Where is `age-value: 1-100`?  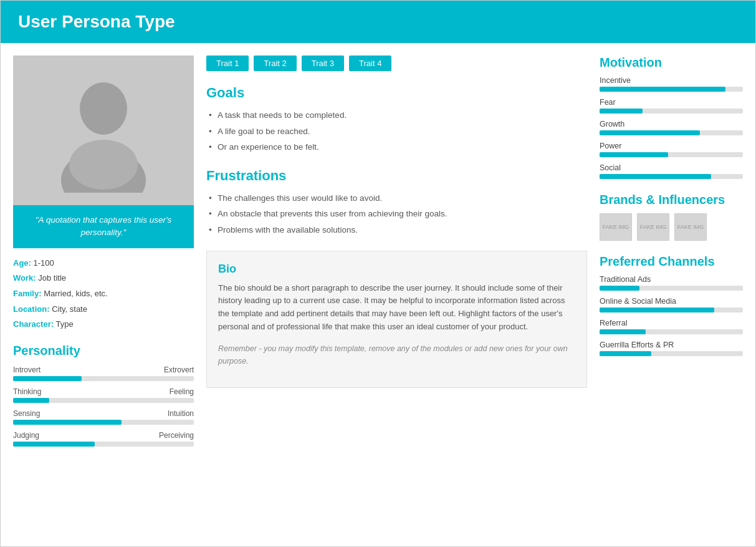 age-value: 1-100 is located at coordinates (44, 263).